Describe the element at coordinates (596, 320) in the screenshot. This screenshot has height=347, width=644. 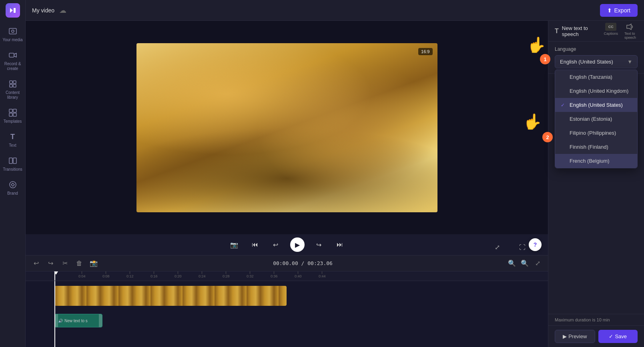
I see `max-duration-bar: Maximum duration is 10 min` at that location.